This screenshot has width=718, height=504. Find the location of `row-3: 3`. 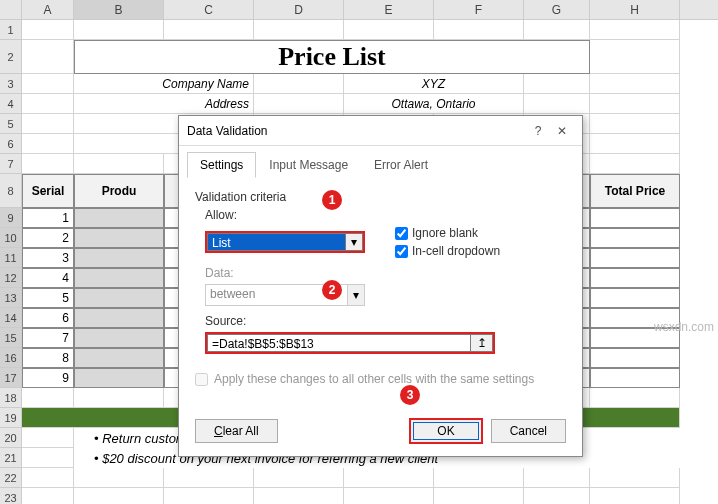

row-3: 3 is located at coordinates (11, 84).